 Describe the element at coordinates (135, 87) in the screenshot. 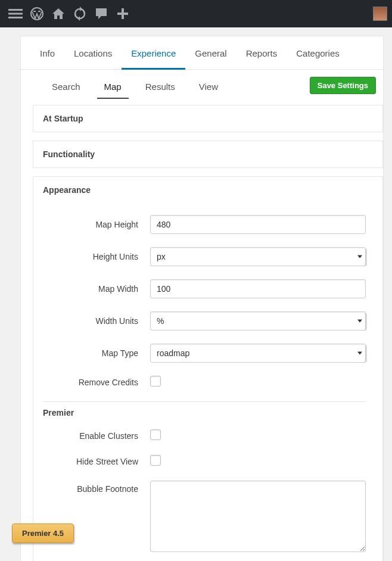

I see `secondary-tabs: Search Map Results View` at that location.